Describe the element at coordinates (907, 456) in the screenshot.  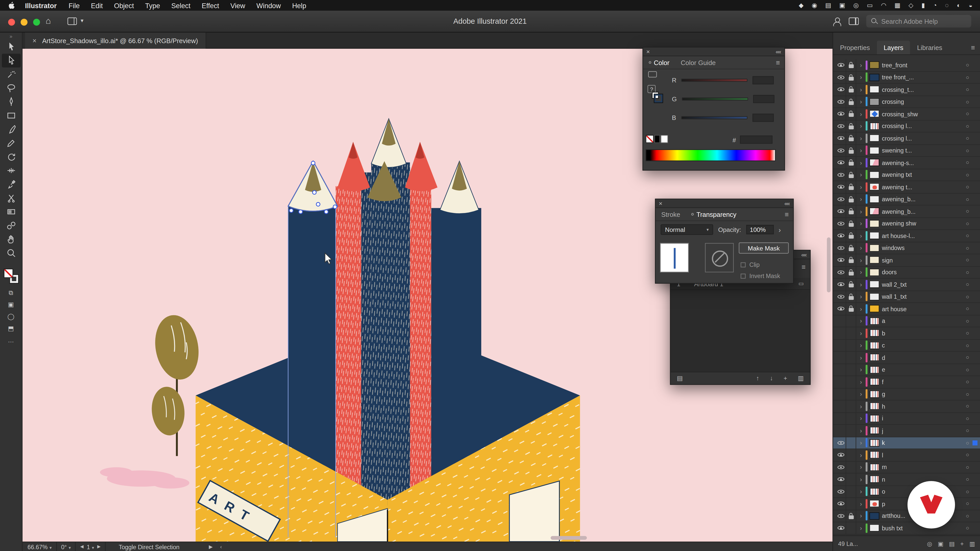
I see `layer-row-l: ›l○` at that location.